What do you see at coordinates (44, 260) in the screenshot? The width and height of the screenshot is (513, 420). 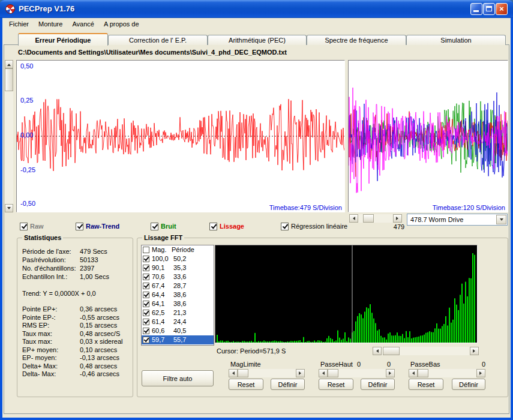 I see `stat-label: Pas/révolution:` at bounding box center [44, 260].